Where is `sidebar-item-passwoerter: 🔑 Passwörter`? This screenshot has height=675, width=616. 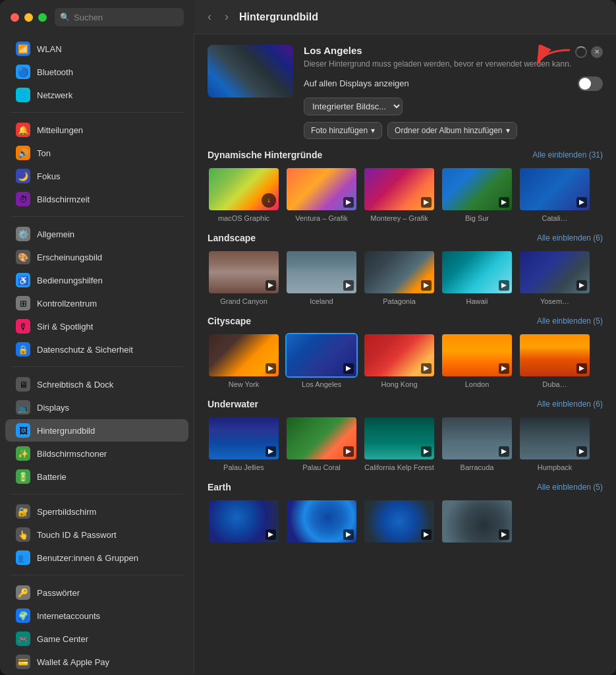 sidebar-item-passwoerter: 🔑 Passwörter is located at coordinates (97, 593).